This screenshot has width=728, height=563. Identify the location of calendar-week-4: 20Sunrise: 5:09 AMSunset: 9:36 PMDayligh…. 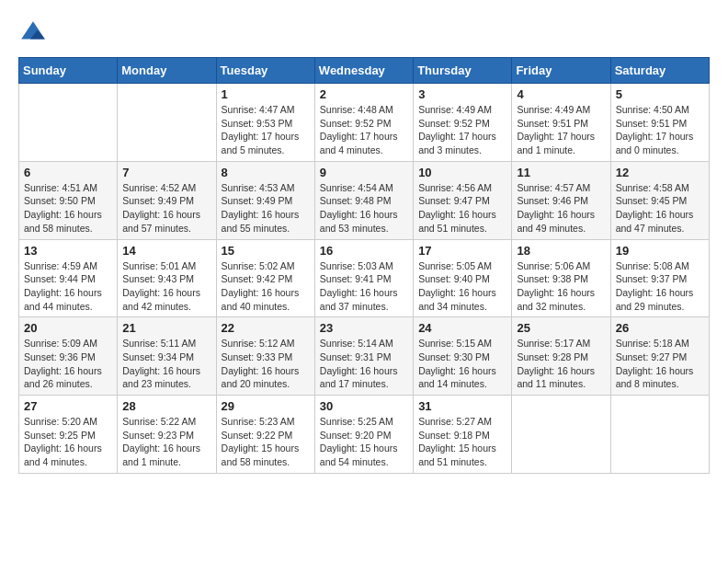
(364, 357).